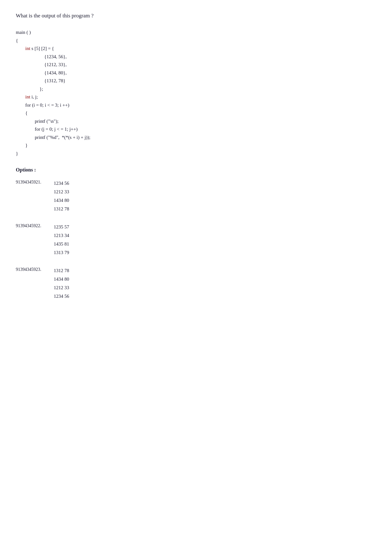 This screenshot has height=555, width=392. I want to click on option-3-content: 1312 78 1434 80 1212 33 1234 56, so click(61, 284).